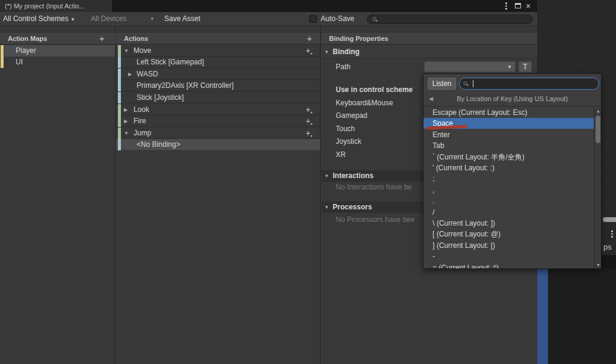 The height and width of the screenshot is (364, 616). I want to click on action-label: Move, so click(142, 51).